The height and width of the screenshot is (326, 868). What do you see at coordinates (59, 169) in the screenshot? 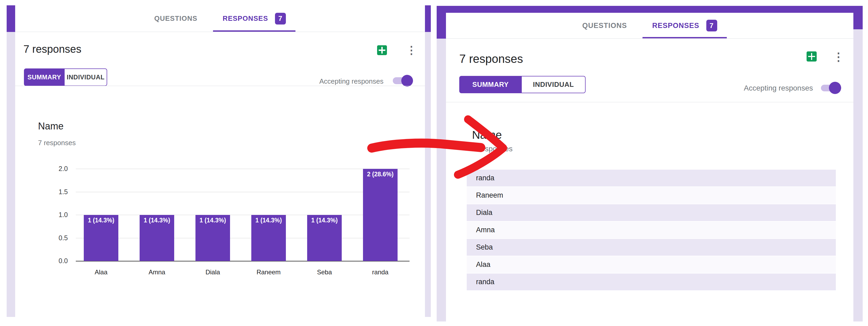
I see `y-axis-tick: 2.0` at bounding box center [59, 169].